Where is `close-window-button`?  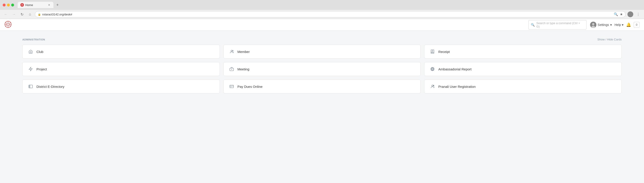
close-window-button is located at coordinates (4, 5).